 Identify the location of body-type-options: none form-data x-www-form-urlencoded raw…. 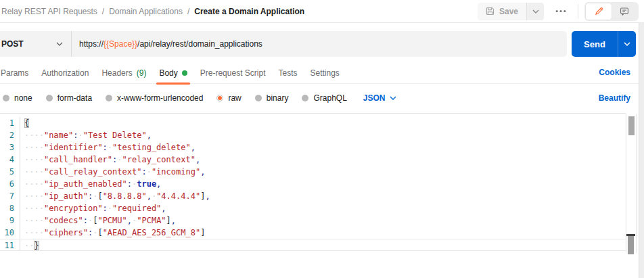
(200, 98).